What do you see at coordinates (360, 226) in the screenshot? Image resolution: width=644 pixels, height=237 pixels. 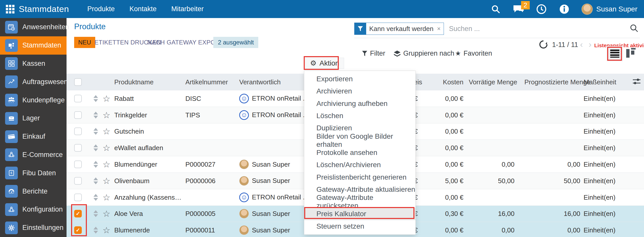 I see `action-menu-item-steuern-setzen: Steuern setzen` at bounding box center [360, 226].